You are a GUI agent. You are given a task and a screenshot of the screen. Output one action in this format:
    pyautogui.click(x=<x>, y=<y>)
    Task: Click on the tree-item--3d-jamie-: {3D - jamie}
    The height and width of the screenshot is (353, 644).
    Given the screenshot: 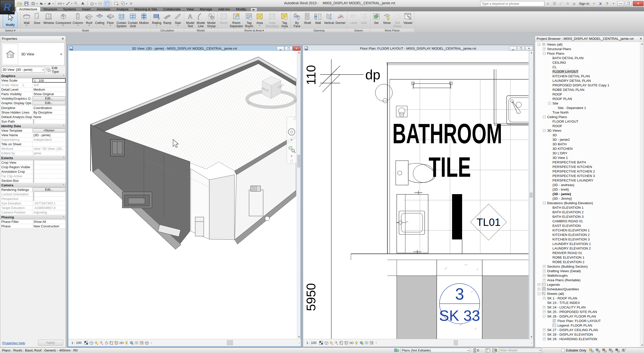 What is the action you would take?
    pyautogui.click(x=588, y=194)
    